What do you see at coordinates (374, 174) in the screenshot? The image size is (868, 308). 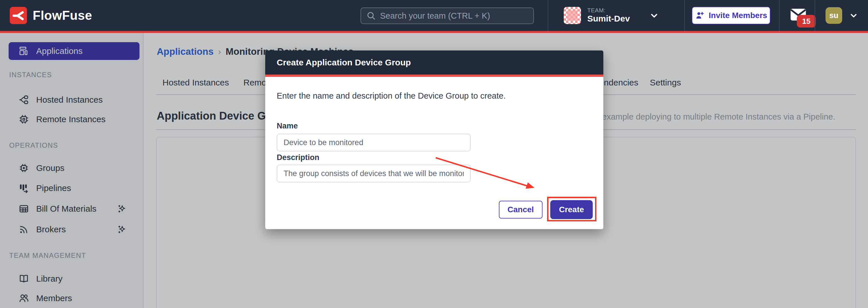 I see `description-field` at bounding box center [374, 174].